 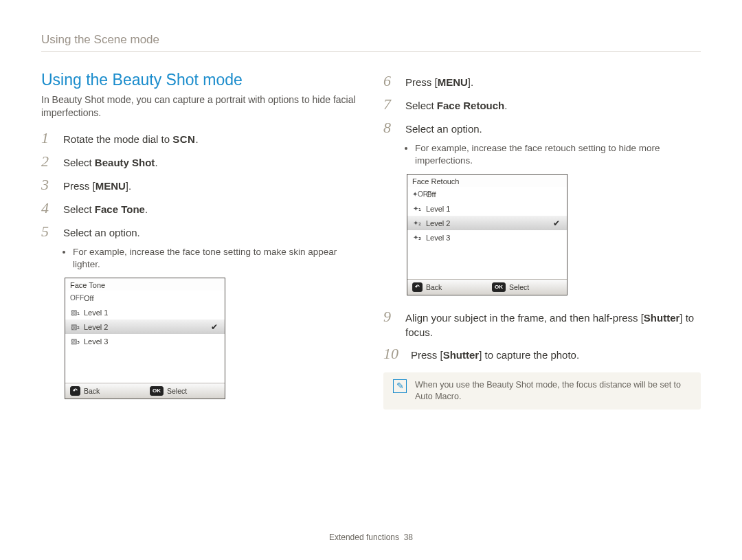 I want to click on step-5-sub: For example, increase the face tone sett…, so click(x=216, y=258).